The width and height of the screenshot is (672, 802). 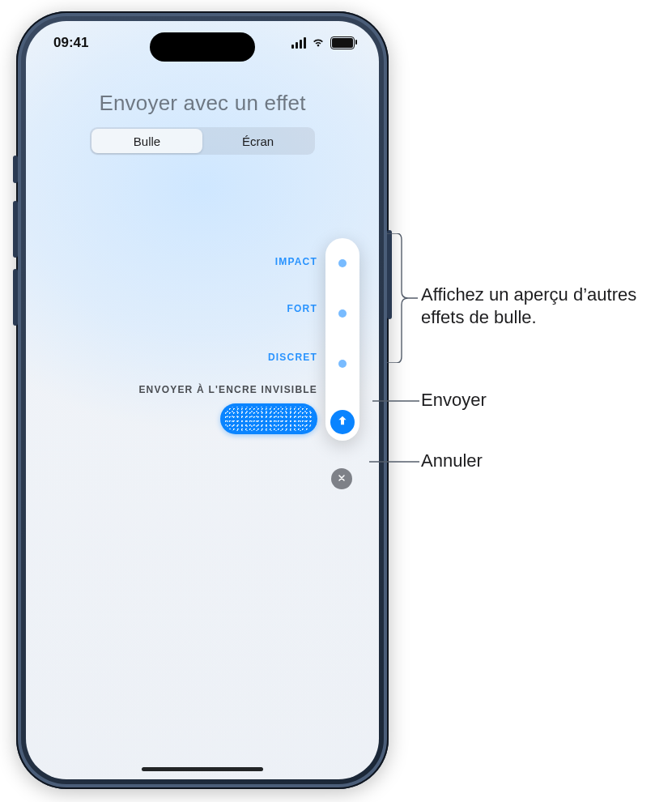 What do you see at coordinates (269, 419) in the screenshot?
I see `invisible-ink-effect` at bounding box center [269, 419].